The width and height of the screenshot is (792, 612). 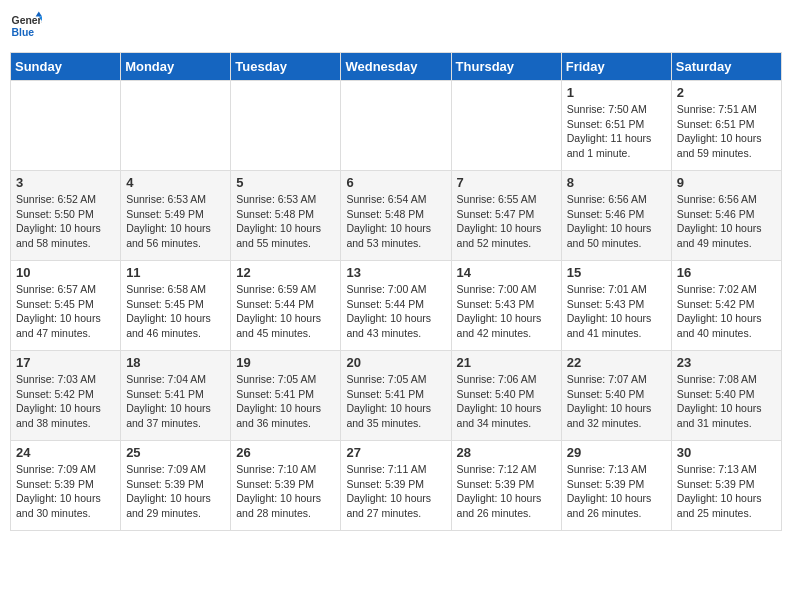 I want to click on day-info: Sunrise: 7:51 AM Sunset: 6:51 PM Dayligh…, so click(x=726, y=132).